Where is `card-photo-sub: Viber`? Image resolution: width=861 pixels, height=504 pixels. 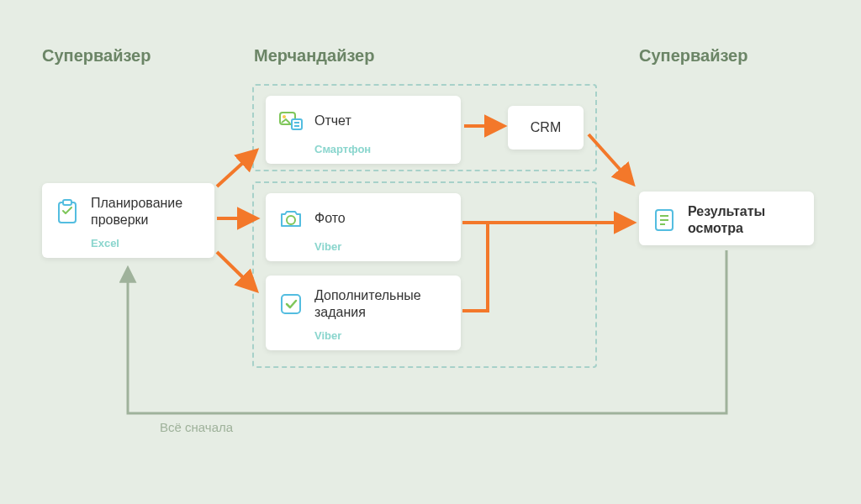 card-photo-sub: Viber is located at coordinates (382, 247).